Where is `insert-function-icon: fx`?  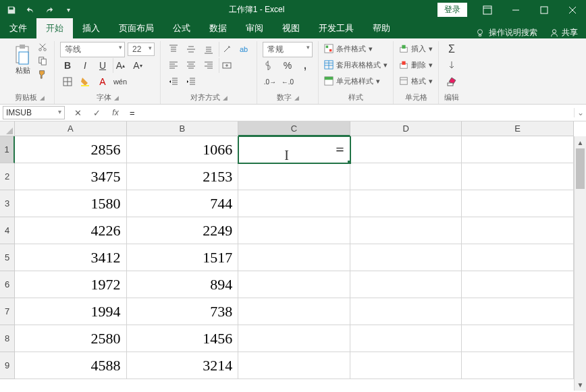
insert-function-icon: fx is located at coordinates (115, 113).